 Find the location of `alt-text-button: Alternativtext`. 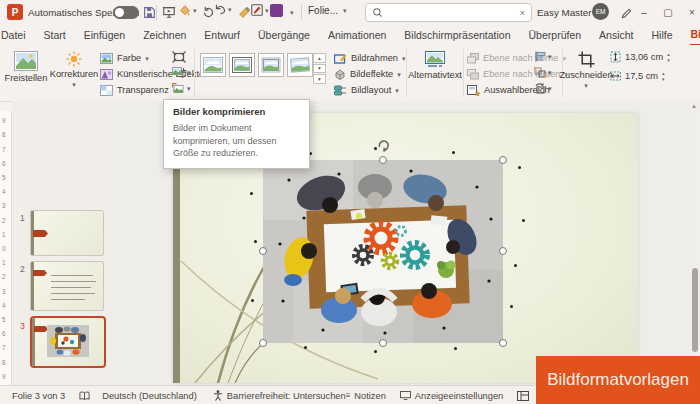

alt-text-button: Alternativtext is located at coordinates (435, 64).